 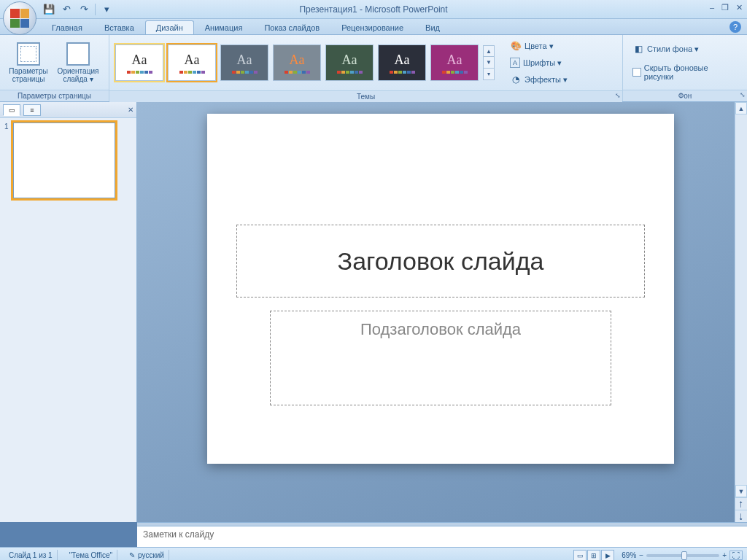 I want to click on scroll-down: ▼, so click(x=741, y=491).